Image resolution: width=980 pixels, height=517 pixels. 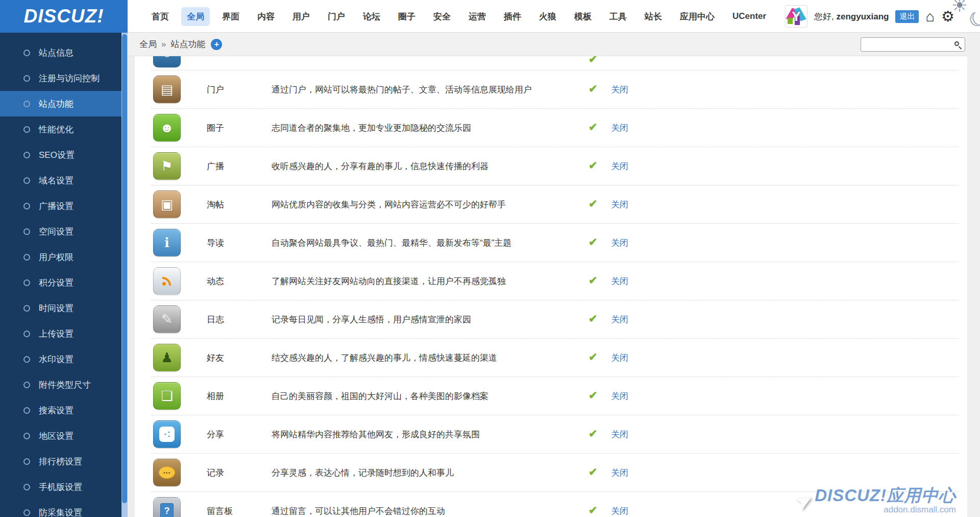 What do you see at coordinates (477, 16) in the screenshot?
I see `nav-item: 运营` at bounding box center [477, 16].